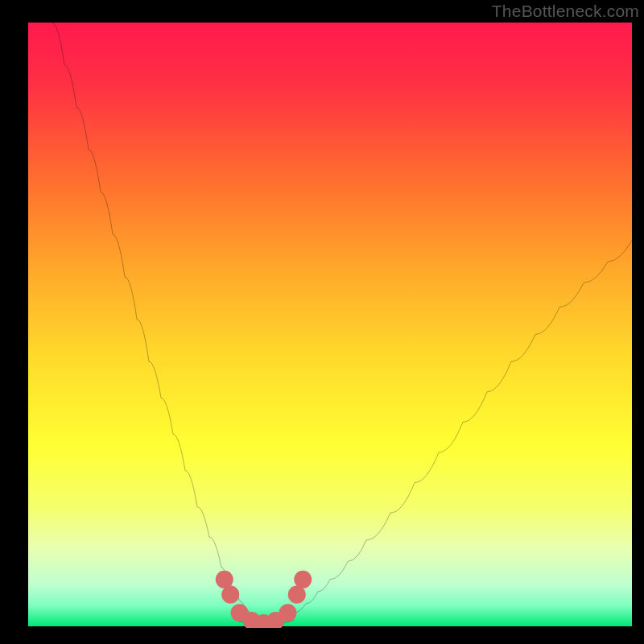  I want to click on watermark-text: TheBottleneck.com, so click(565, 11).